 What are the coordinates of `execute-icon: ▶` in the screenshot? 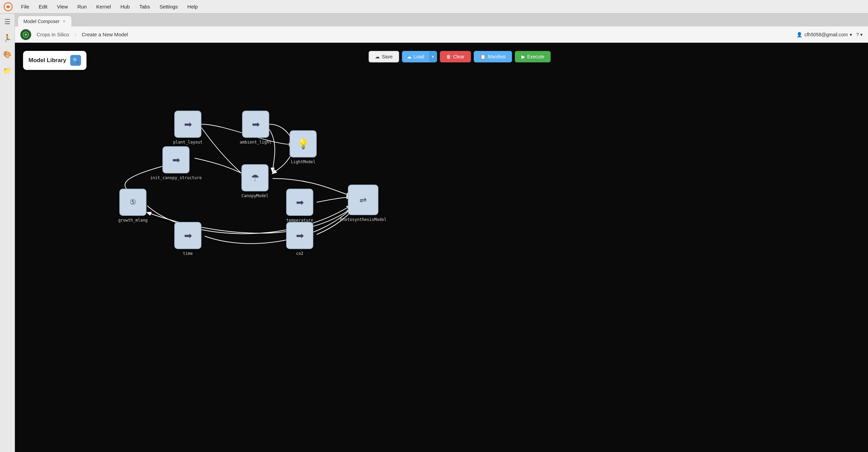 It's located at (524, 57).